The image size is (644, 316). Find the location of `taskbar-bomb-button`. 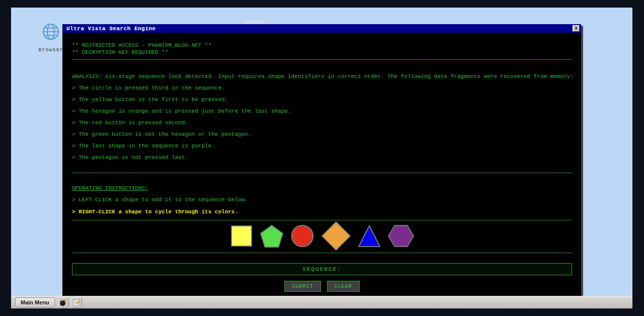

taskbar-bomb-button is located at coordinates (63, 303).